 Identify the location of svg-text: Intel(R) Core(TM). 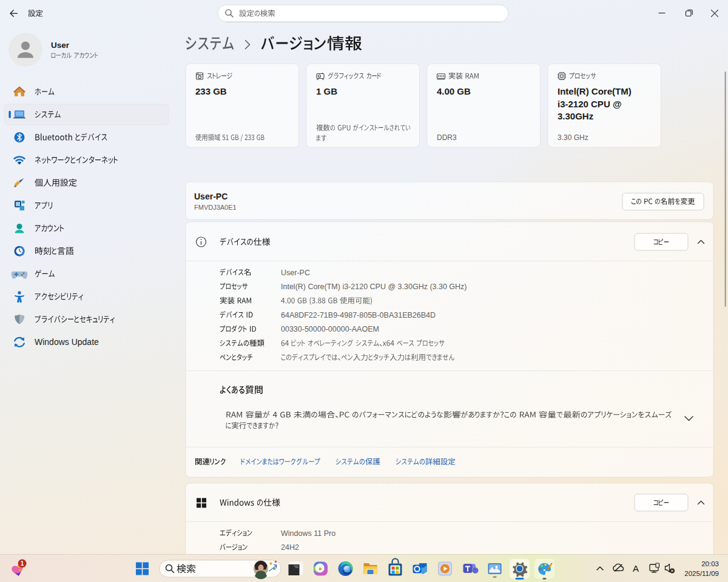
(595, 91).